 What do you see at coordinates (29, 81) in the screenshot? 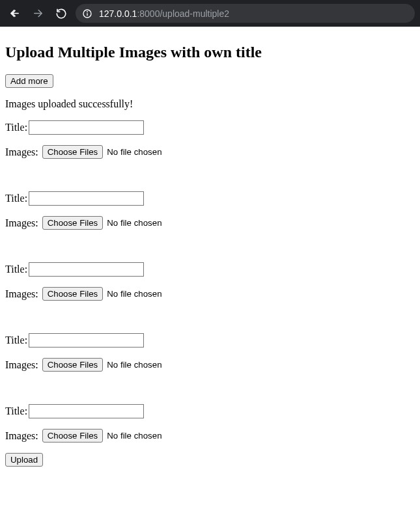
I see `add-more-button: Add more` at bounding box center [29, 81].